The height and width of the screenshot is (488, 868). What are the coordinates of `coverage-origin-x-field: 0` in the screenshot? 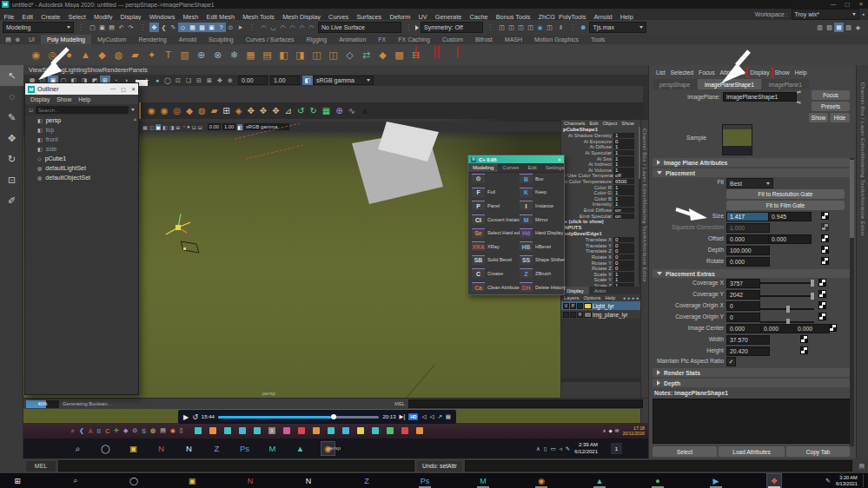 It's located at (744, 306).